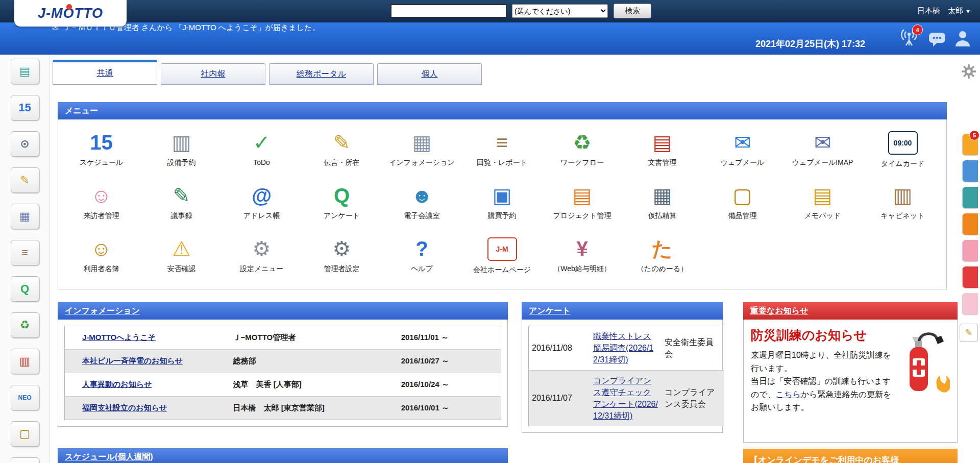 The height and width of the screenshot is (463, 980). What do you see at coordinates (582, 153) in the screenshot?
I see `menu-item-workflow: ♻ワークフロー` at bounding box center [582, 153].